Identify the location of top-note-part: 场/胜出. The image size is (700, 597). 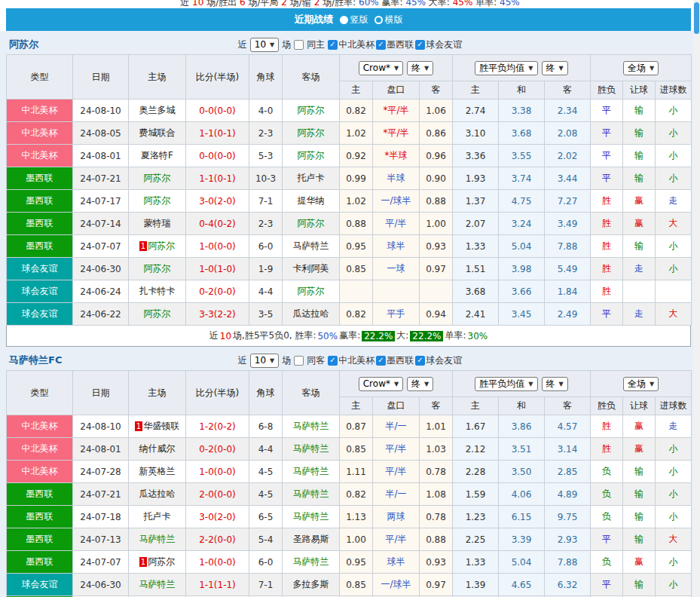
(222, 4).